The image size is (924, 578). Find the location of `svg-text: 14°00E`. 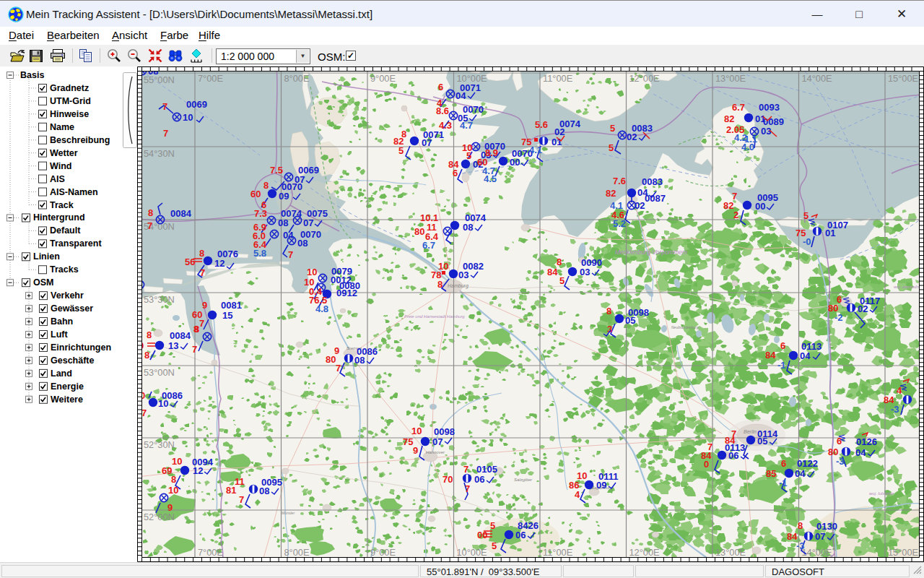

svg-text: 14°00E is located at coordinates (817, 552).